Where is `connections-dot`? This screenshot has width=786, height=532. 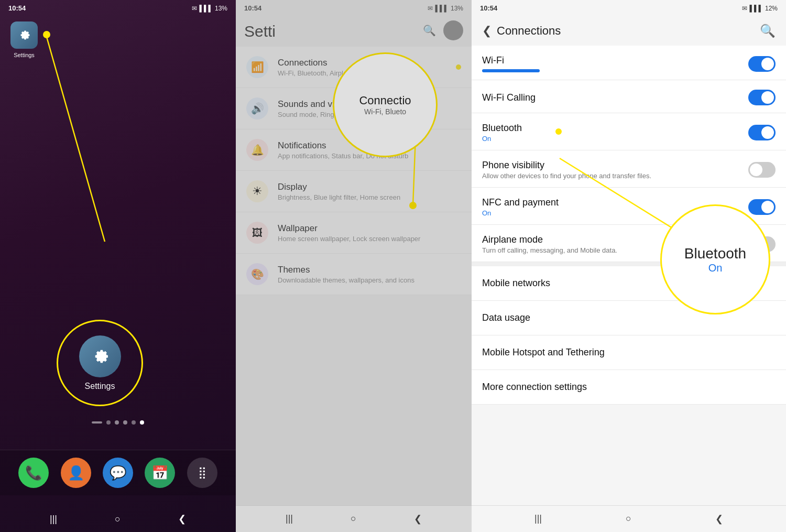 connections-dot is located at coordinates (458, 67).